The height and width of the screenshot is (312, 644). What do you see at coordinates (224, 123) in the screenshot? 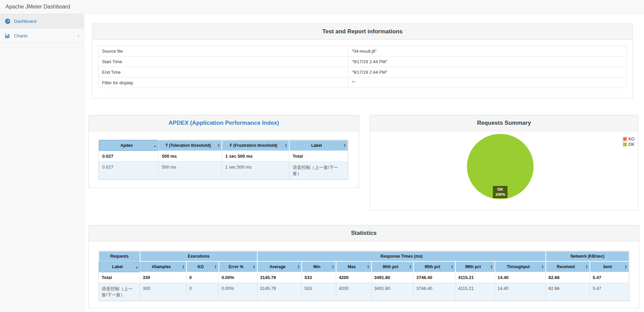
I see `apdex-panel-title: APDEX (Application Performance Index)` at bounding box center [224, 123].